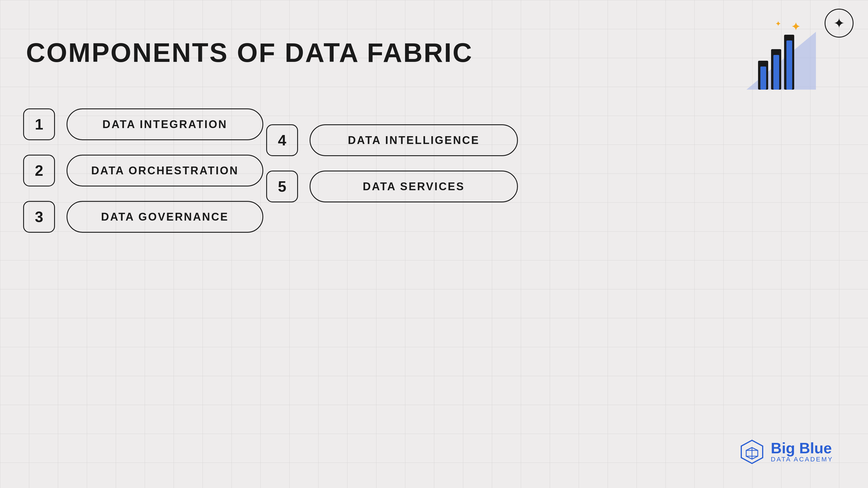 Image resolution: width=868 pixels, height=488 pixels. I want to click on logo-icon, so click(752, 452).